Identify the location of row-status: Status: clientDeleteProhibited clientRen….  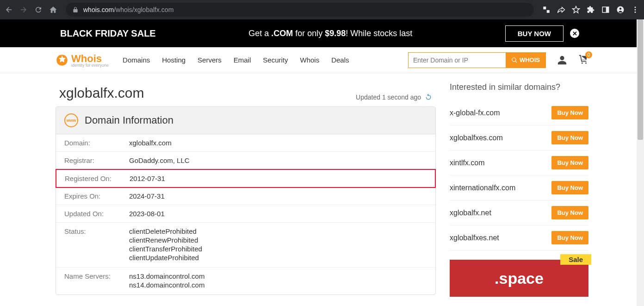
(246, 245).